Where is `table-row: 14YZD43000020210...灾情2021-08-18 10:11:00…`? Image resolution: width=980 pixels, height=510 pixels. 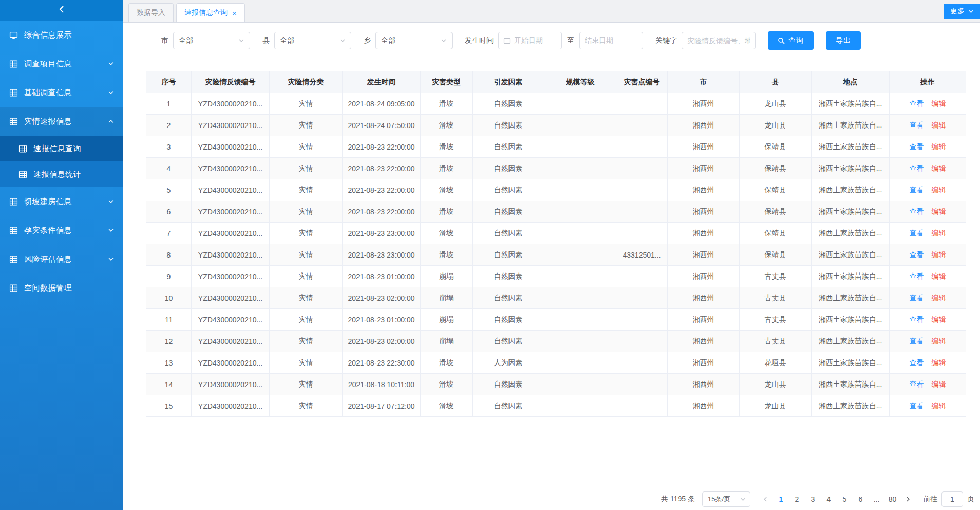 table-row: 14YZD43000020210...灾情2021-08-18 10:11:00… is located at coordinates (556, 385).